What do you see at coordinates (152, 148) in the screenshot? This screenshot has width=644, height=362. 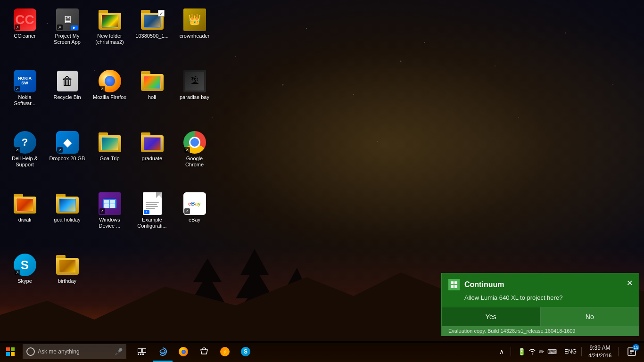 I see `icon-graduate: graduate` at bounding box center [152, 148].